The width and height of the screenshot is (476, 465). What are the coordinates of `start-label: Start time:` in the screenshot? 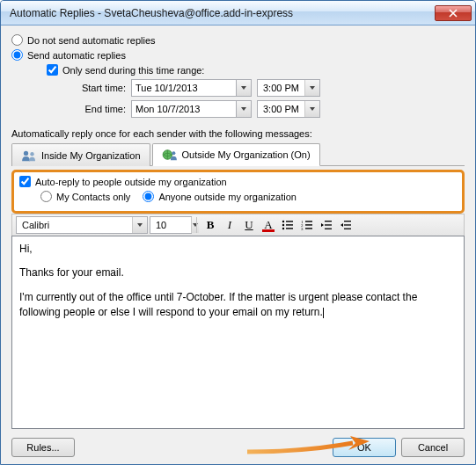 It's located at (99, 88).